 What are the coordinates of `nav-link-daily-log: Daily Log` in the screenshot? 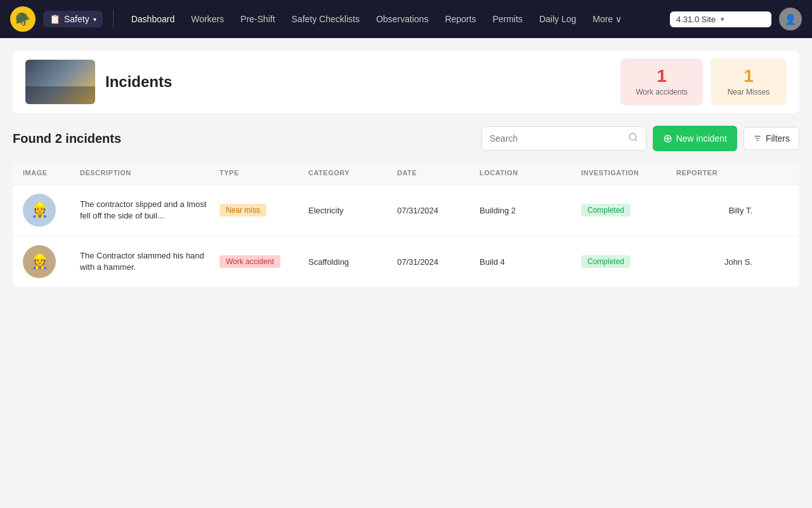 It's located at (558, 19).